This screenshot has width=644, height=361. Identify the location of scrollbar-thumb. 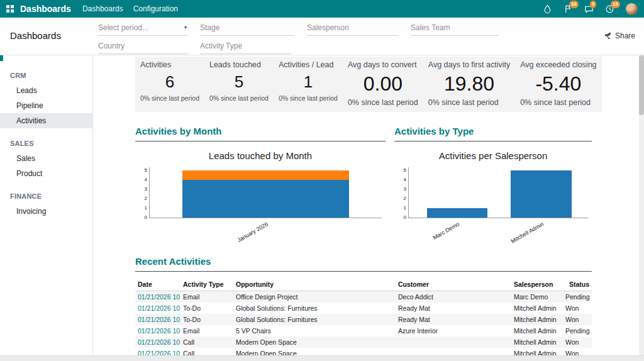
(641, 86).